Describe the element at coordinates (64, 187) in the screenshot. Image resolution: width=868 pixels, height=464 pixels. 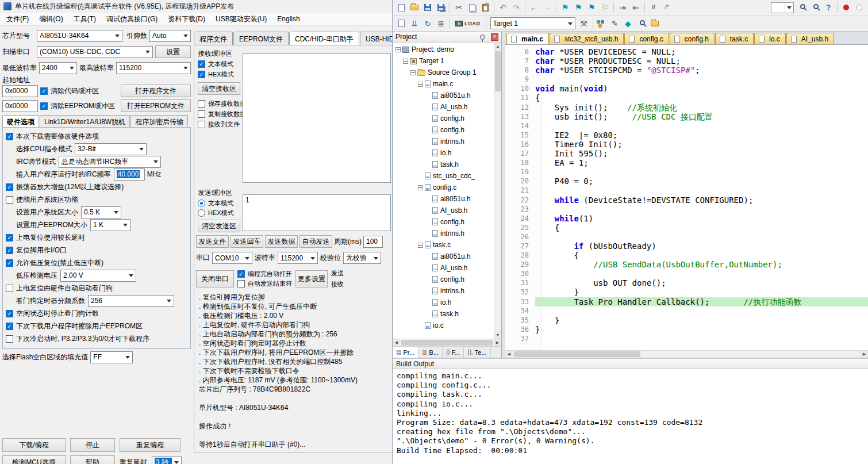
I see `hw-option-checkbox: ✓振荡器放大增益(12M以上建议选择)` at that location.